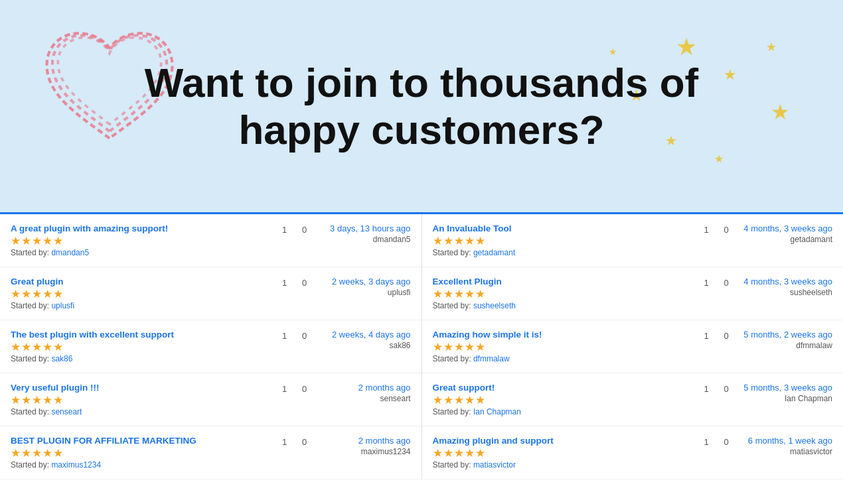  Describe the element at coordinates (364, 346) in the screenshot. I see `review-time-user: sak86` at that location.